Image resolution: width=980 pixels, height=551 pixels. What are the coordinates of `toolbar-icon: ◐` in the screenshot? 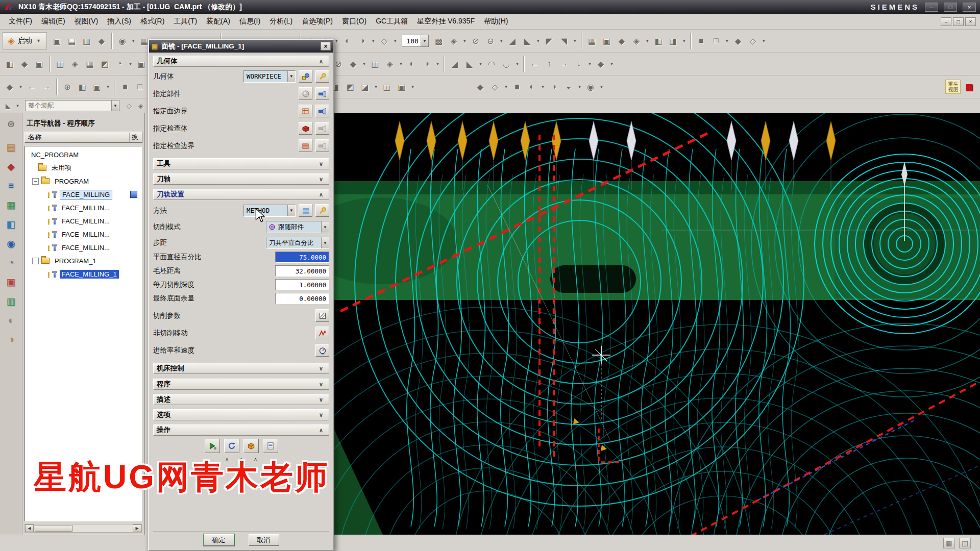 It's located at (532, 87).